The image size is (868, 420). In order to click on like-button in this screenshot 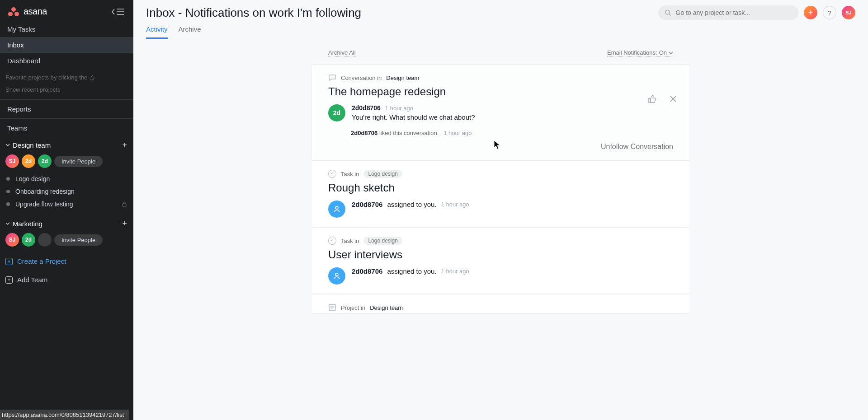, I will do `click(652, 100)`.